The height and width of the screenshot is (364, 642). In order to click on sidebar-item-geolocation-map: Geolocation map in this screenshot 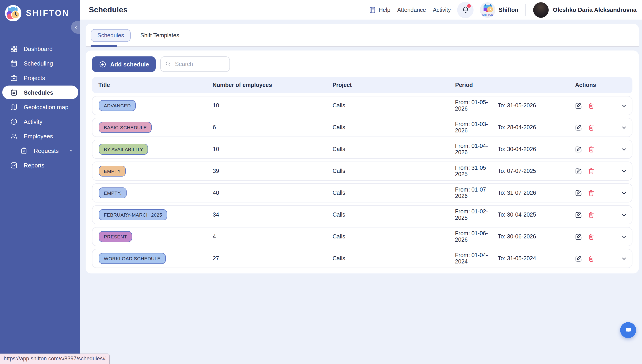, I will do `click(40, 107)`.